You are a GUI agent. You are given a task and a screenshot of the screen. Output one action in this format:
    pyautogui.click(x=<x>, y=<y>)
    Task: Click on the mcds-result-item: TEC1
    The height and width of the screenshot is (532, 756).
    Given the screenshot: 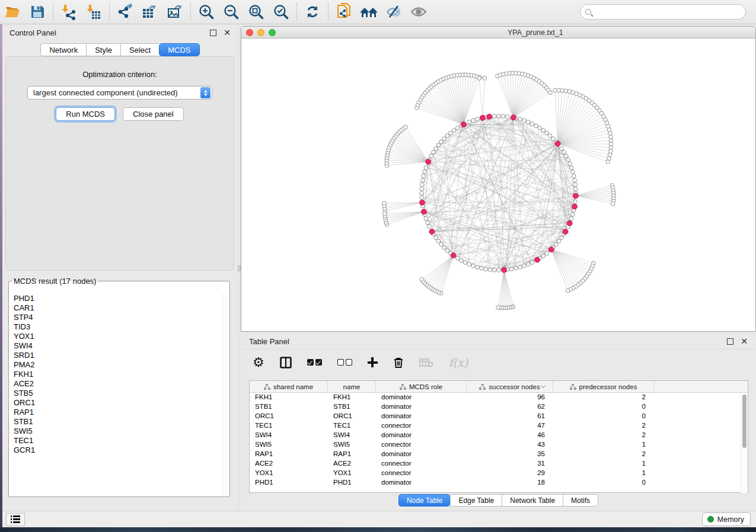 What is the action you would take?
    pyautogui.click(x=116, y=441)
    